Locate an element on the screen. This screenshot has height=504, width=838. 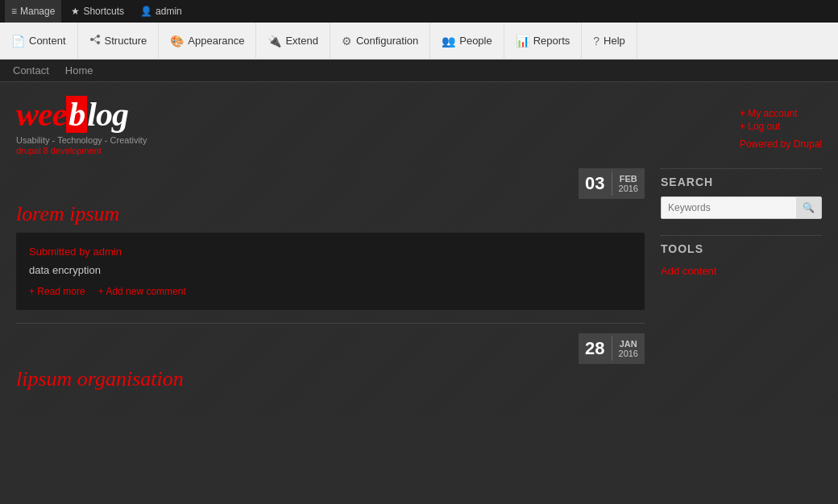
nav-link-contact: Contact is located at coordinates (31, 71).